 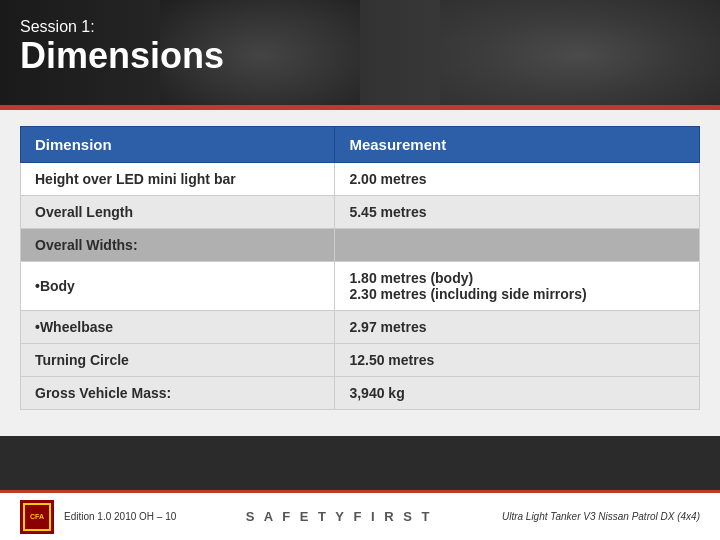 What do you see at coordinates (178, 394) in the screenshot?
I see `dimension-cell: Gross Vehicle Mass:` at bounding box center [178, 394].